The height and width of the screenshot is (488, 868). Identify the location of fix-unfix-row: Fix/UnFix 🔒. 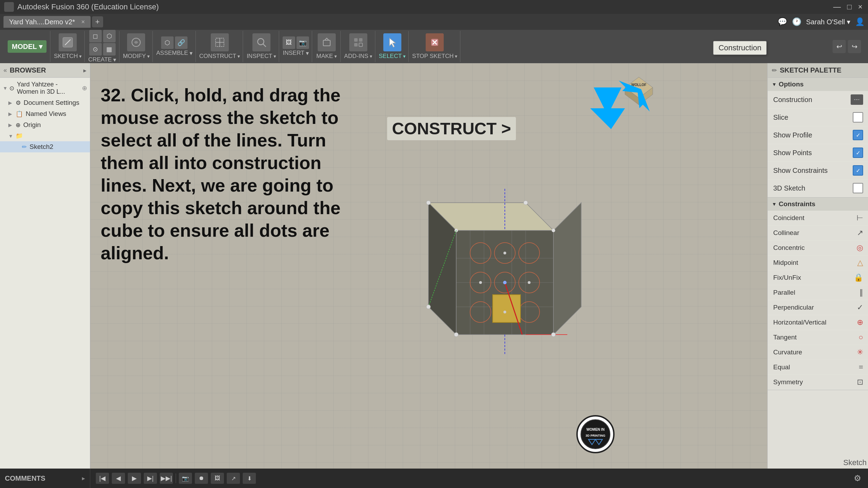
(818, 278).